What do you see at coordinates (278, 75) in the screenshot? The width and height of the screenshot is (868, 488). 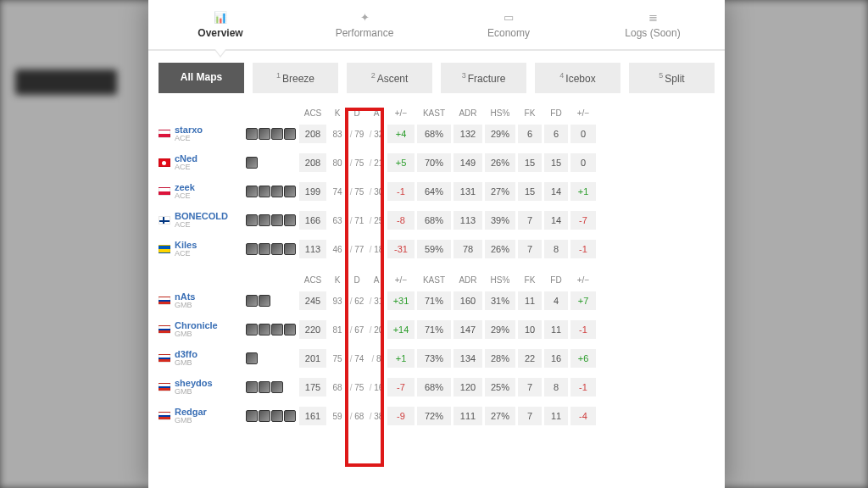 I see `map-index: 1` at bounding box center [278, 75].